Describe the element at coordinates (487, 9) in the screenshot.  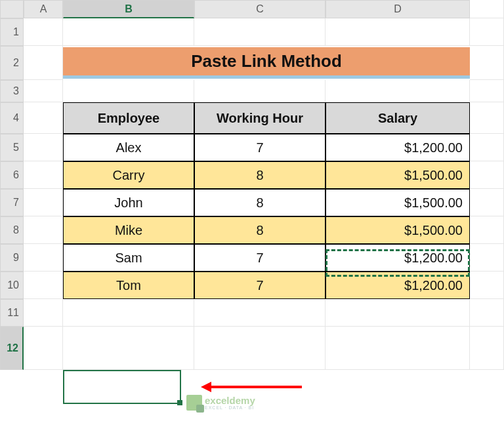
I see `col-gutter` at that location.